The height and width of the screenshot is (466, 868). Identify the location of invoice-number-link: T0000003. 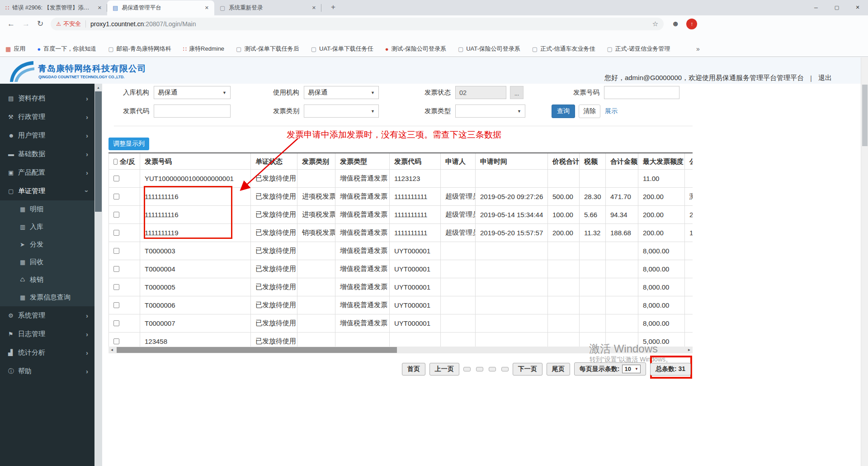
(195, 251).